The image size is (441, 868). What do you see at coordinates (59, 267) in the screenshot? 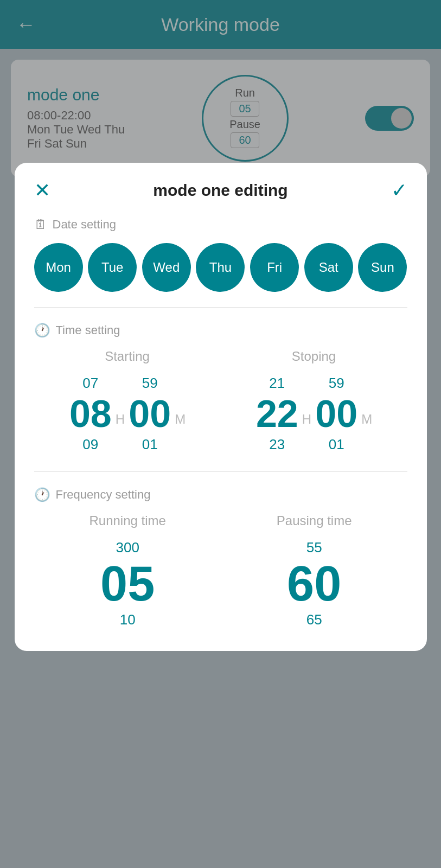
I see `day-mon: Mon` at bounding box center [59, 267].